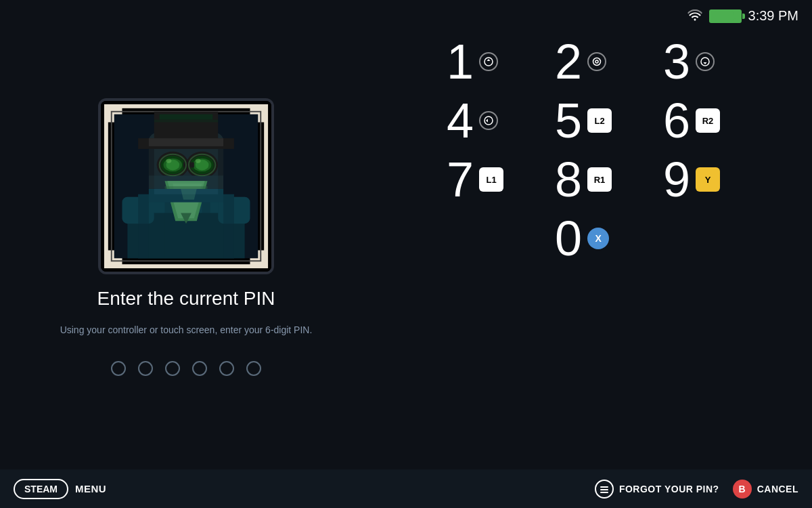 The image size is (812, 508). What do you see at coordinates (501, 121) in the screenshot?
I see `key-4: 4` at bounding box center [501, 121].